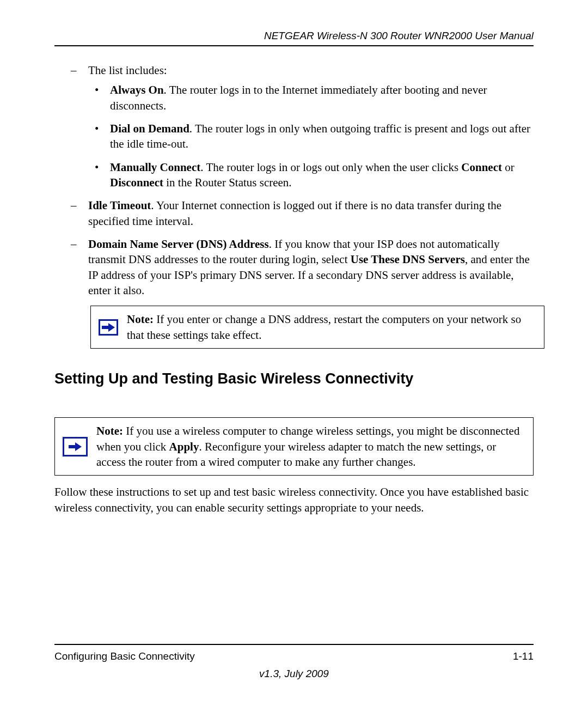 The image size is (588, 706). What do you see at coordinates (311, 136) in the screenshot?
I see `bullet-list-modes: Always On. The router logs in to the Int…` at bounding box center [311, 136].